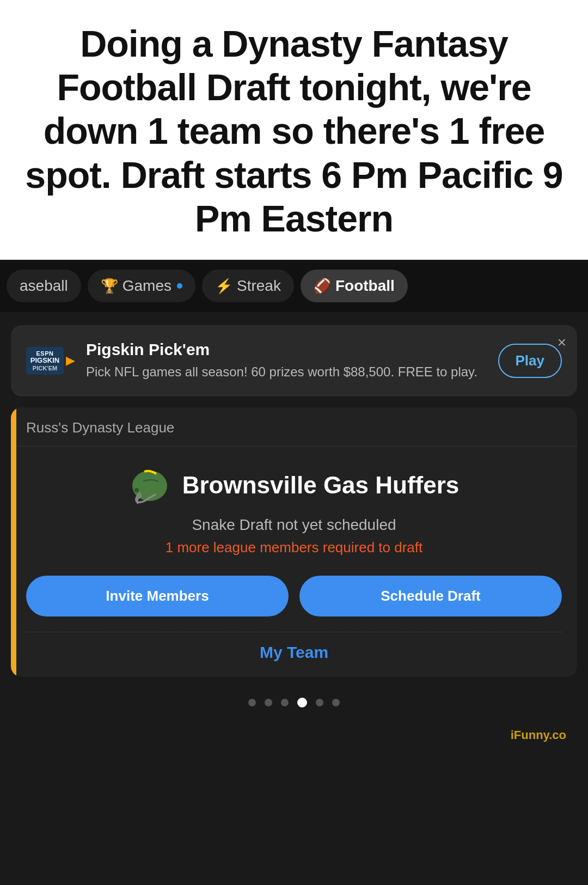 This screenshot has width=588, height=885. I want to click on games-label: Games, so click(147, 286).